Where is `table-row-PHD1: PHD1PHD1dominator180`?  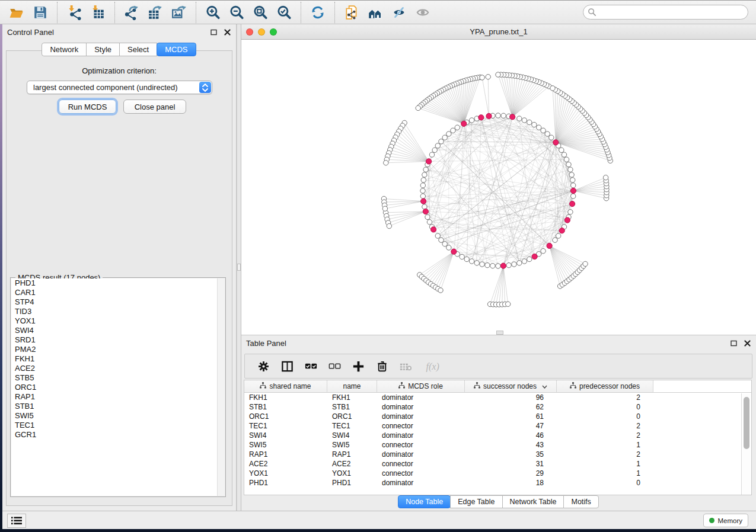 table-row-PHD1: PHD1PHD1dominator180 is located at coordinates (498, 483).